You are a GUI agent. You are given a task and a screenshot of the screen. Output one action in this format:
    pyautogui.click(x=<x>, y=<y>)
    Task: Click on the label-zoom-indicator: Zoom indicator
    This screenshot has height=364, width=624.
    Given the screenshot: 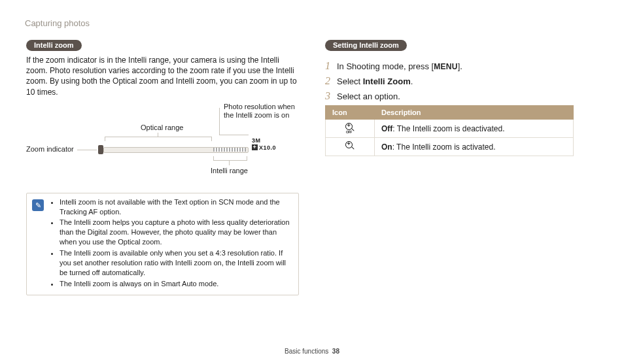 What is the action you would take?
    pyautogui.click(x=50, y=149)
    